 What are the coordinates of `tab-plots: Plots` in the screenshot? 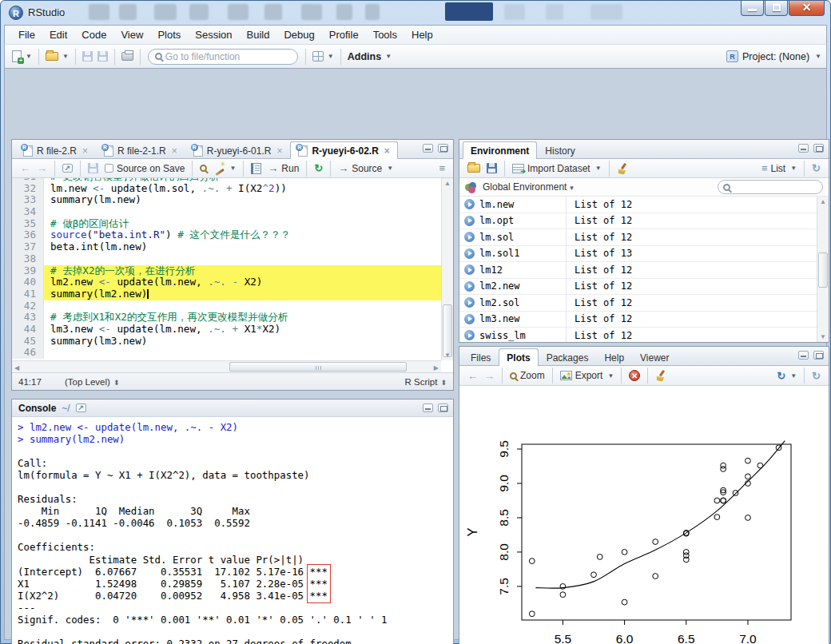 It's located at (518, 357).